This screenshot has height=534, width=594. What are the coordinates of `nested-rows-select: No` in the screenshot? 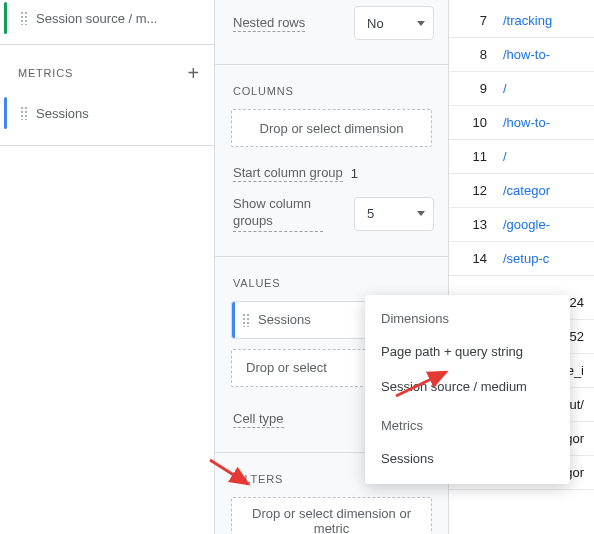 It's located at (394, 23).